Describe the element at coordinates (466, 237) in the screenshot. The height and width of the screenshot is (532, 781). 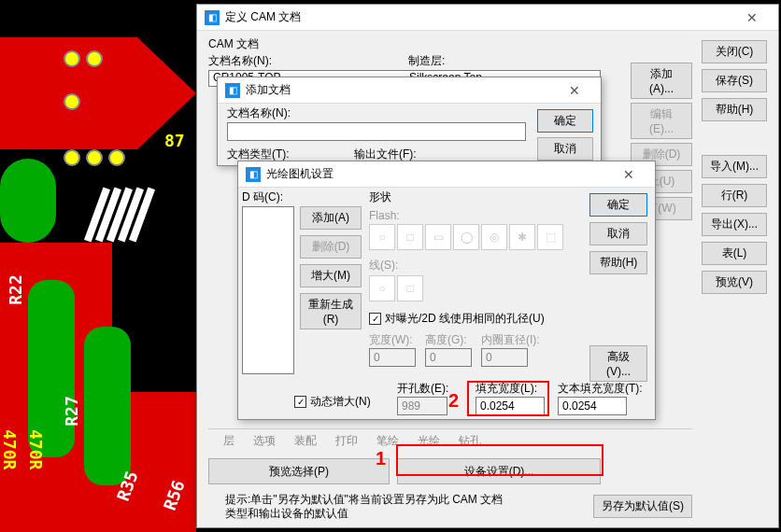
I see `shape-oval-icon: ◯` at that location.